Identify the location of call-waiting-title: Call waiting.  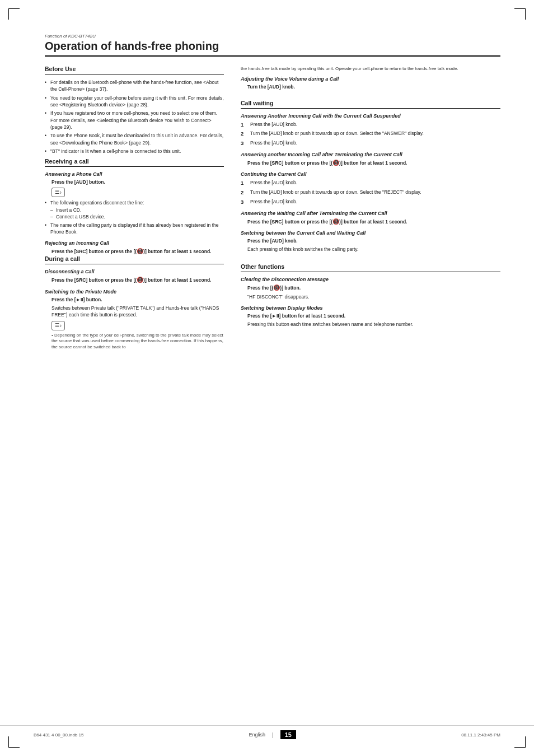
(371, 104).